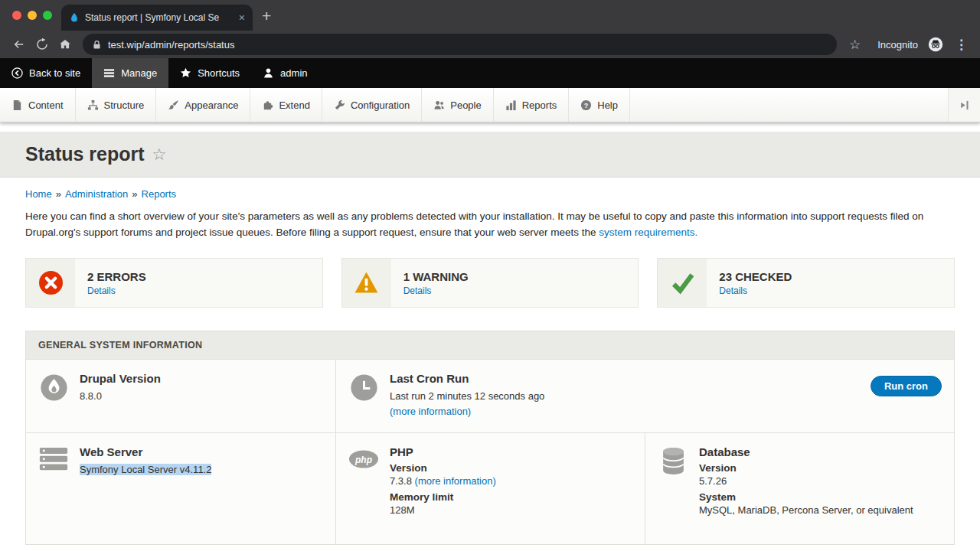 The width and height of the screenshot is (980, 551). I want to click on database-icon, so click(673, 461).